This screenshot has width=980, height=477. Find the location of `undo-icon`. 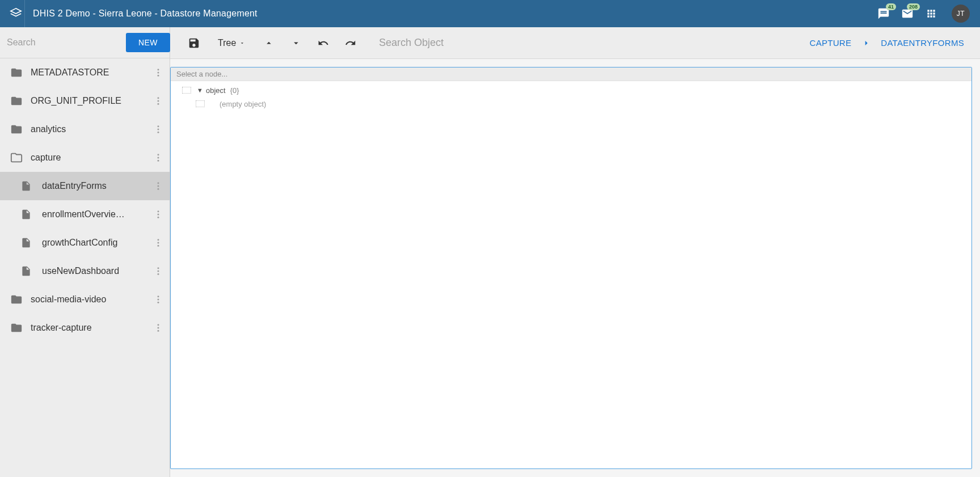

undo-icon is located at coordinates (323, 43).